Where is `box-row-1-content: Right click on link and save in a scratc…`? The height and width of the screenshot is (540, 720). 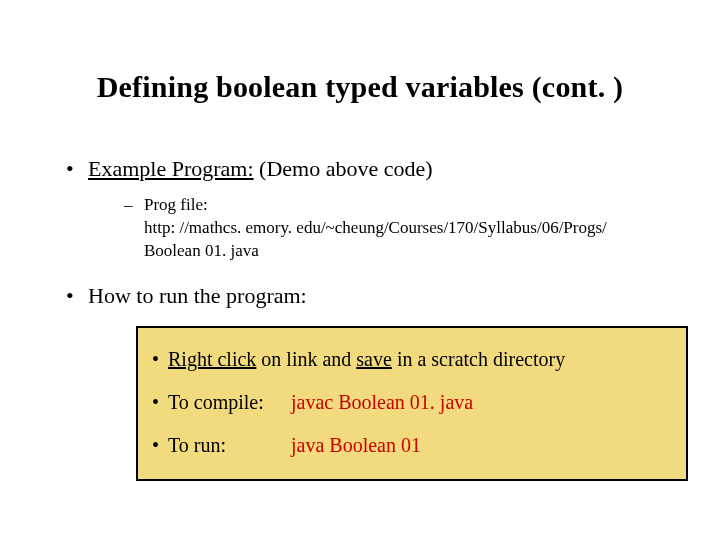
box-row-1-content: Right click on link and save in a scratc… is located at coordinates (422, 360).